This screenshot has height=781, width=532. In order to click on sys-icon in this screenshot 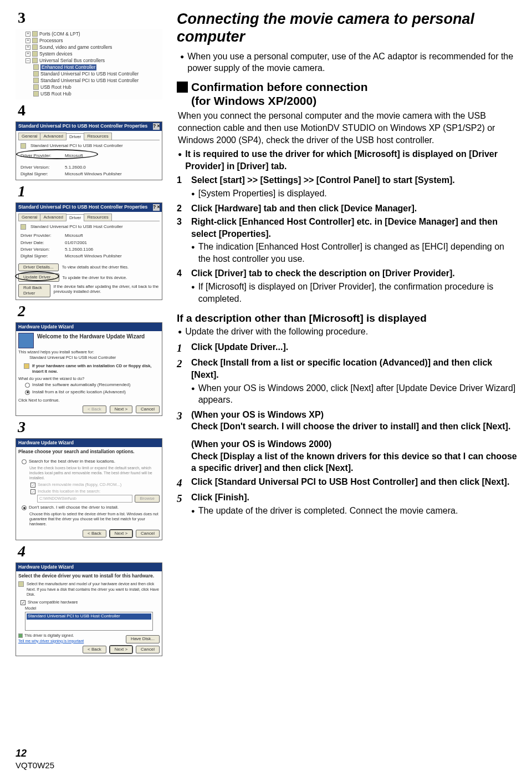, I will do `click(35, 54)`.